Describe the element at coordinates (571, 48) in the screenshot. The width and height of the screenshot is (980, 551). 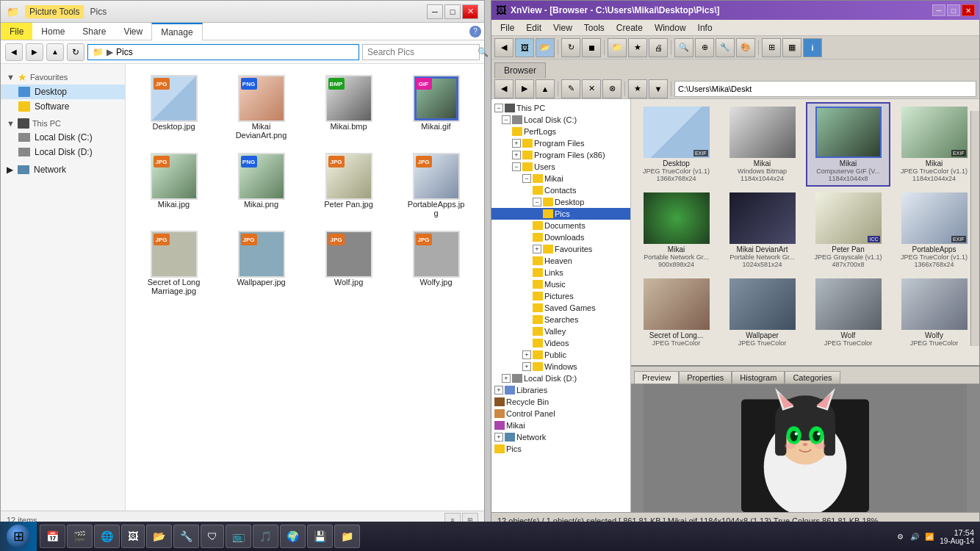
I see `tb-refresh-btn: ↻` at that location.